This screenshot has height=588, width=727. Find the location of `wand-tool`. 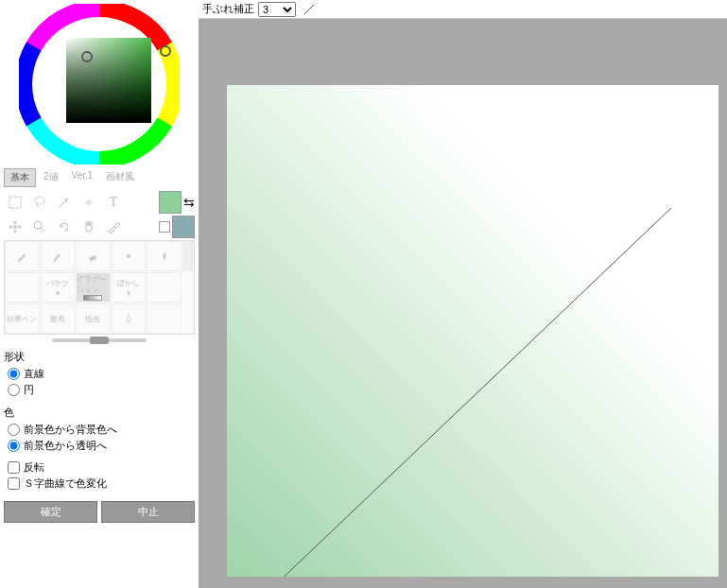

wand-tool is located at coordinates (64, 202).